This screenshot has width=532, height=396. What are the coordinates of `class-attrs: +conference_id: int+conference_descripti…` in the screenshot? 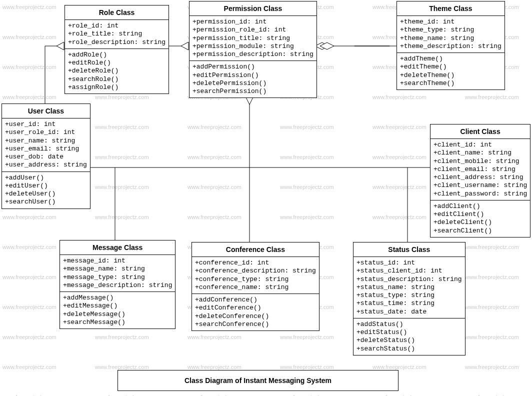 It's located at (256, 276).